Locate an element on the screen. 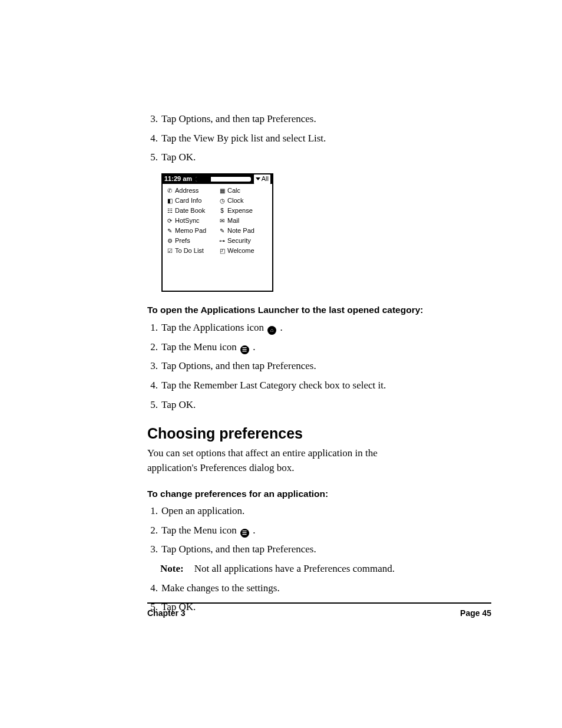 The width and height of the screenshot is (562, 728). applications-icon: ⌂ is located at coordinates (272, 330).